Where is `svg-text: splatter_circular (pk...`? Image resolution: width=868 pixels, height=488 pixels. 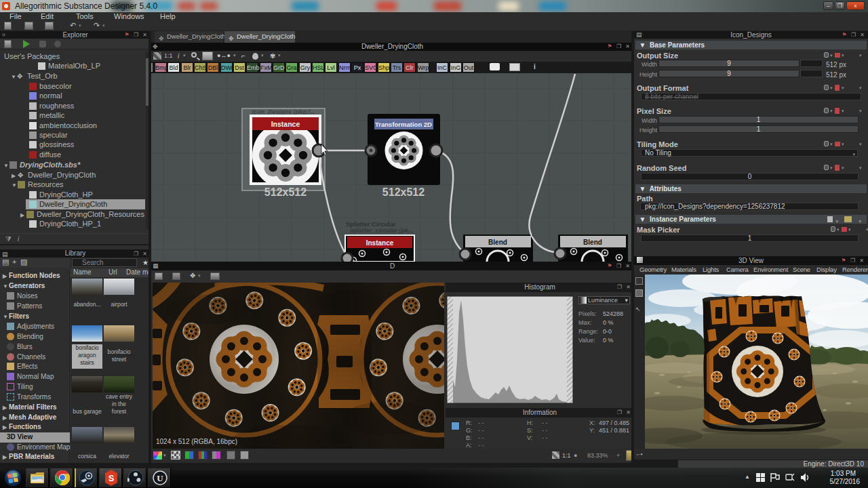
svg-text: splatter_circular (pk... is located at coordinates (382, 230).